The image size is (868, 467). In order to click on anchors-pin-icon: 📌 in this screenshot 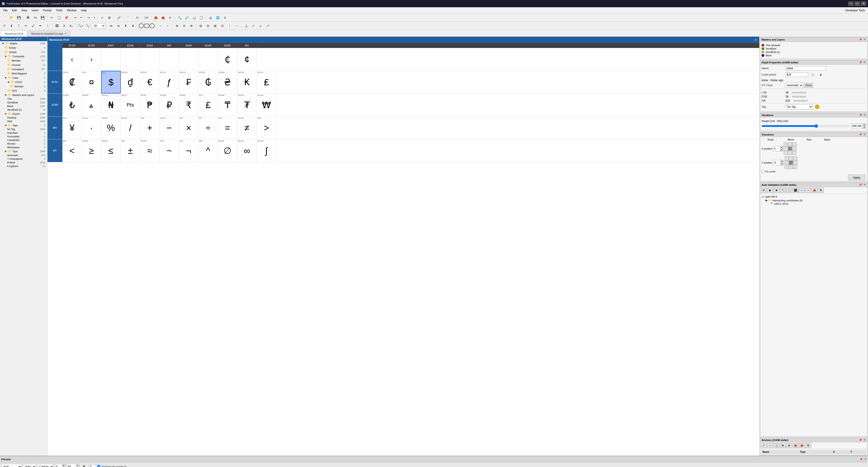, I will do `click(861, 440)`.